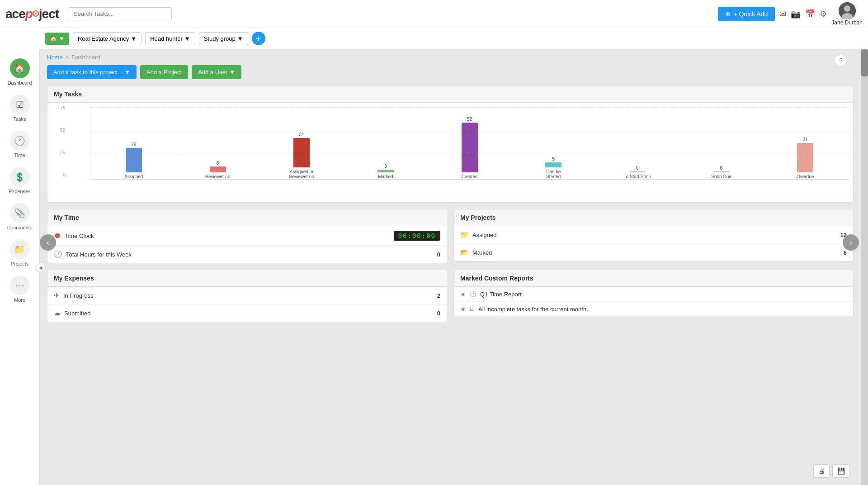 This screenshot has width=868, height=485. What do you see at coordinates (57, 39) in the screenshot?
I see `home-button: 🏠 ▼` at bounding box center [57, 39].